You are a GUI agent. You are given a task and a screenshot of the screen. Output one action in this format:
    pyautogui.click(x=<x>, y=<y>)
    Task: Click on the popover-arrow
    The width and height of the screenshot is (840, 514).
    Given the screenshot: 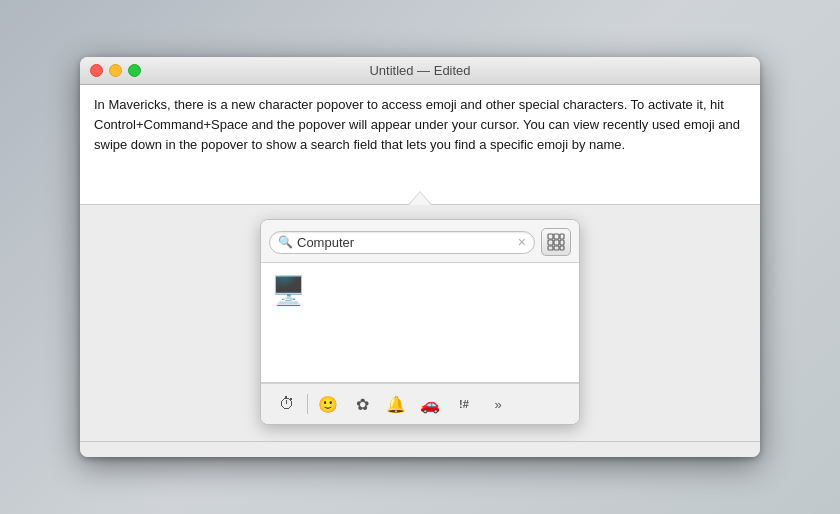 What is the action you would take?
    pyautogui.click(x=420, y=198)
    